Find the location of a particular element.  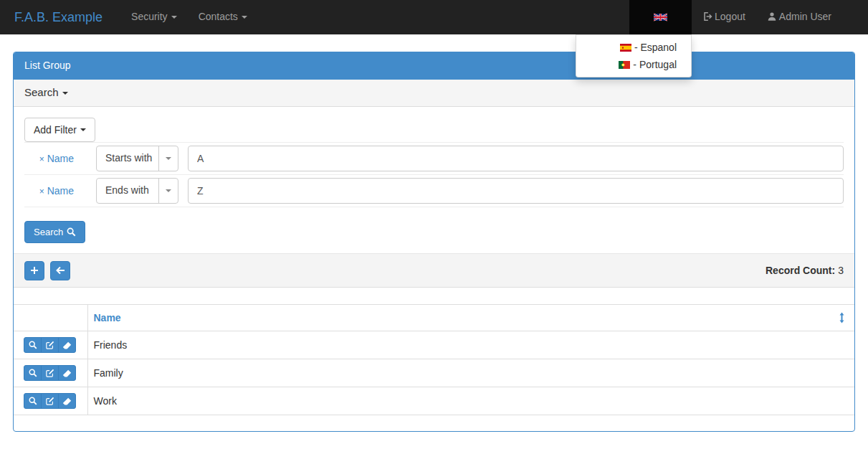

sort-icon is located at coordinates (841, 318).